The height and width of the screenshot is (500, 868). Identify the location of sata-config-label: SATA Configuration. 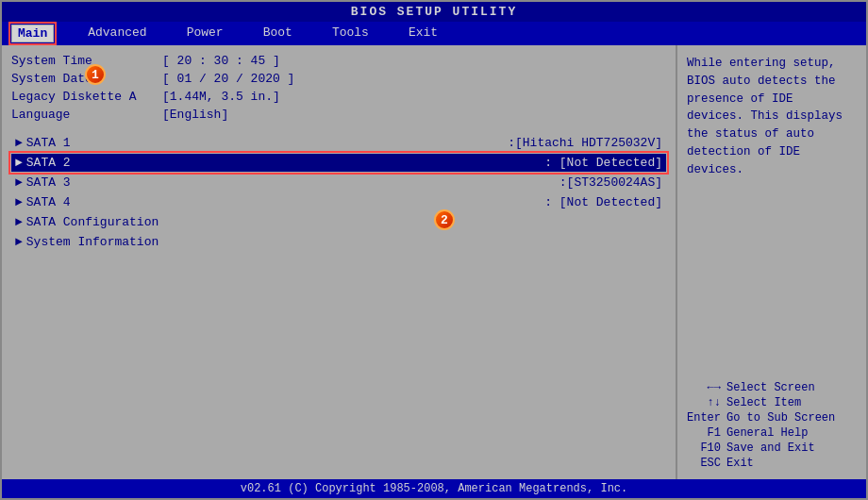
(344, 223).